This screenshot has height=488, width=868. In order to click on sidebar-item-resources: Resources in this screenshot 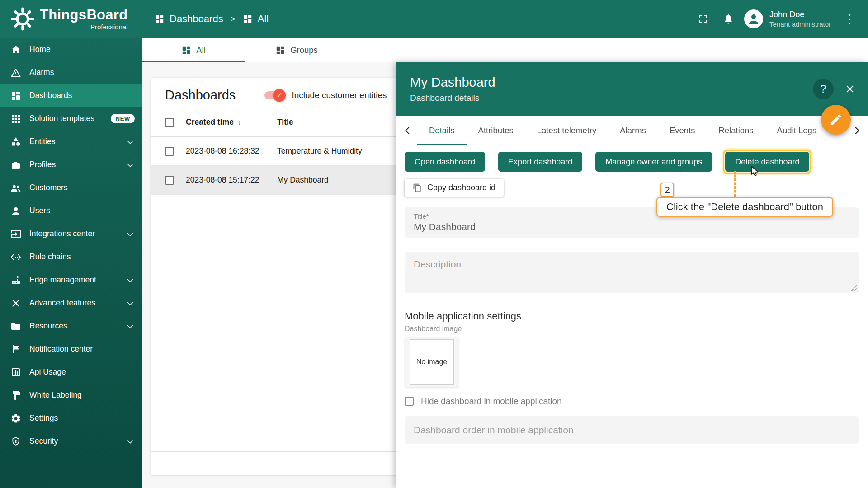, I will do `click(71, 326)`.